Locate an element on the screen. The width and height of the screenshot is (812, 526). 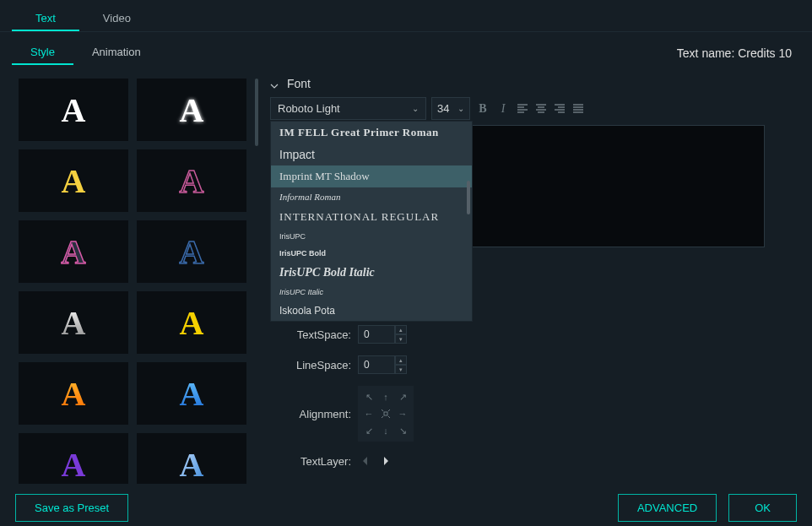
align-tc: ↑ is located at coordinates (386, 397).